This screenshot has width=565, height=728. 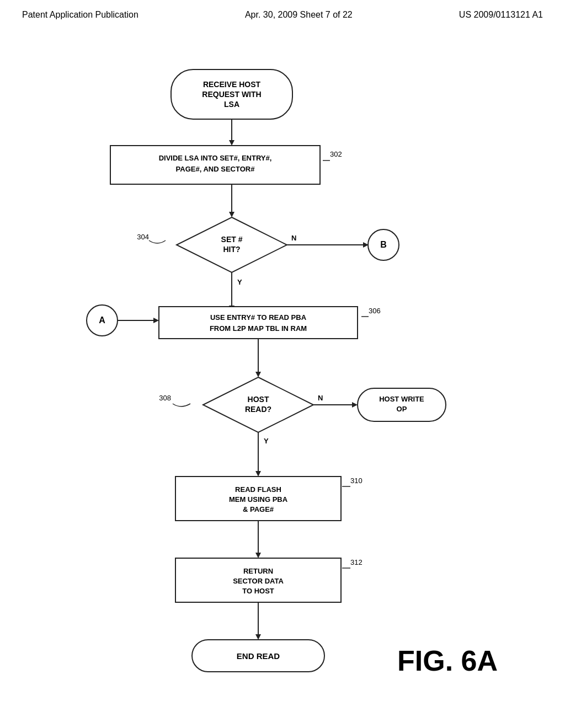 I want to click on svg-text: OP, so click(x=402, y=409).